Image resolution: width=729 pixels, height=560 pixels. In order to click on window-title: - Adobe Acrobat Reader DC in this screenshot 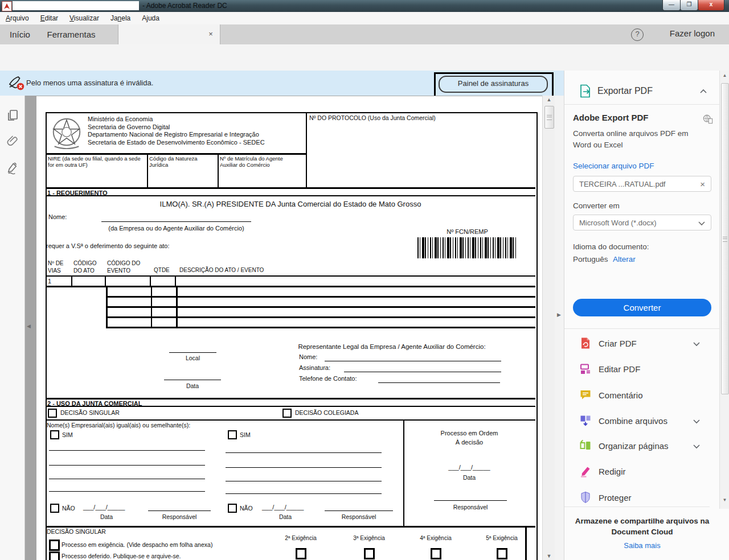, I will do `click(185, 6)`.